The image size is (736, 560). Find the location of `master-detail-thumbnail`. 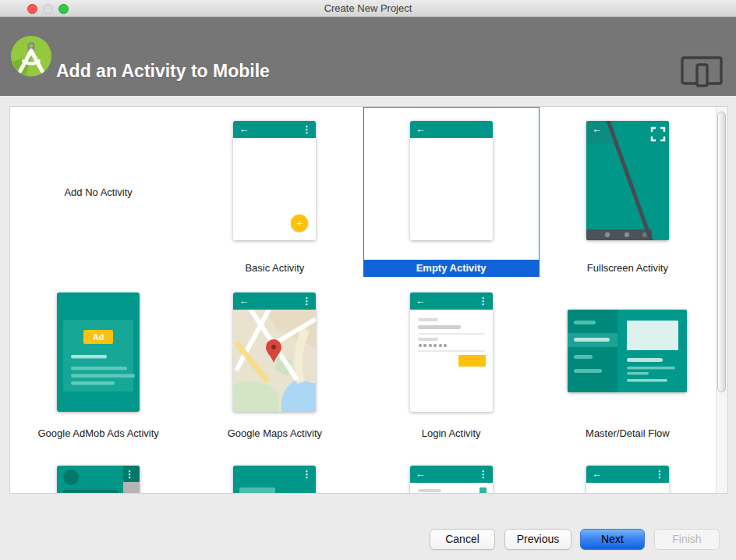

master-detail-thumbnail is located at coordinates (627, 351).